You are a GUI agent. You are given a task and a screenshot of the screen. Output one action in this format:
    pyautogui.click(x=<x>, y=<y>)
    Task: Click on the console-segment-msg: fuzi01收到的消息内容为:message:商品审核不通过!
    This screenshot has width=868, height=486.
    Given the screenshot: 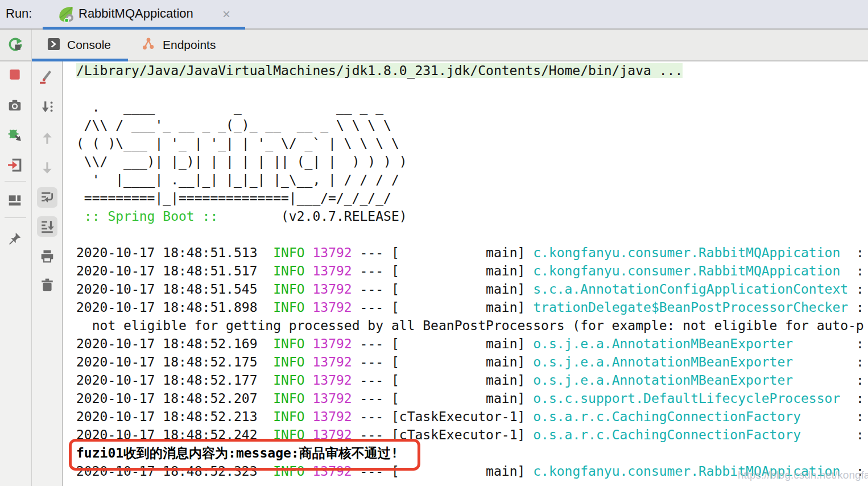 What is the action you would take?
    pyautogui.click(x=238, y=453)
    